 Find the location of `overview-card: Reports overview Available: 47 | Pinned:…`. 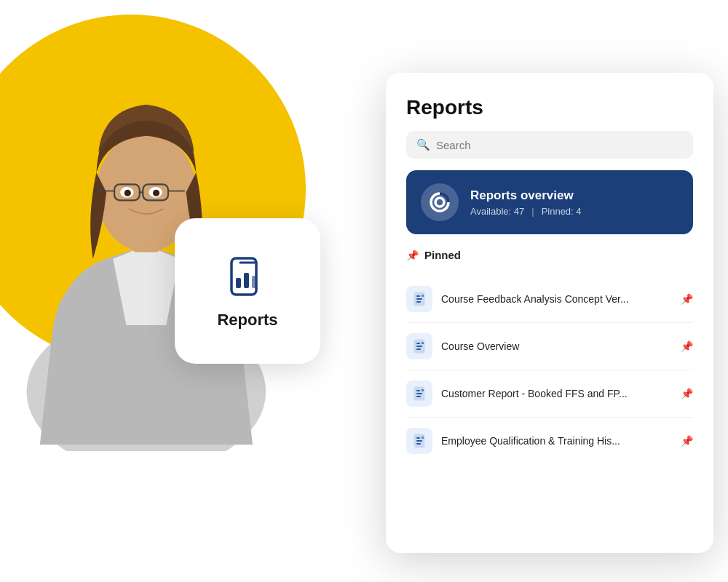

overview-card: Reports overview Available: 47 | Pinned:… is located at coordinates (550, 202).